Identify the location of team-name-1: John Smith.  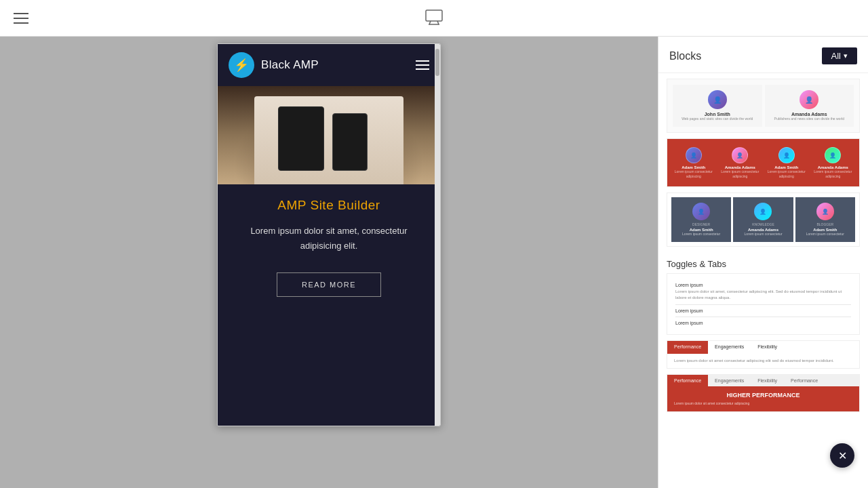
(717, 114).